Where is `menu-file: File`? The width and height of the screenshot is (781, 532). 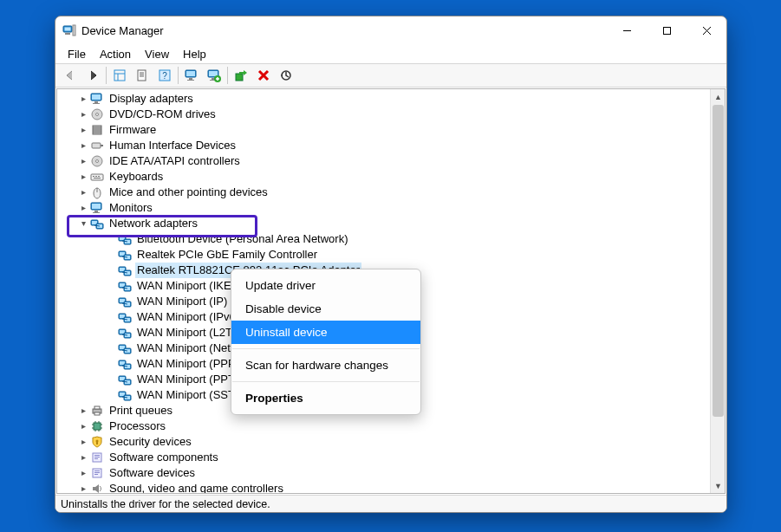
menu-file: File is located at coordinates (76, 54).